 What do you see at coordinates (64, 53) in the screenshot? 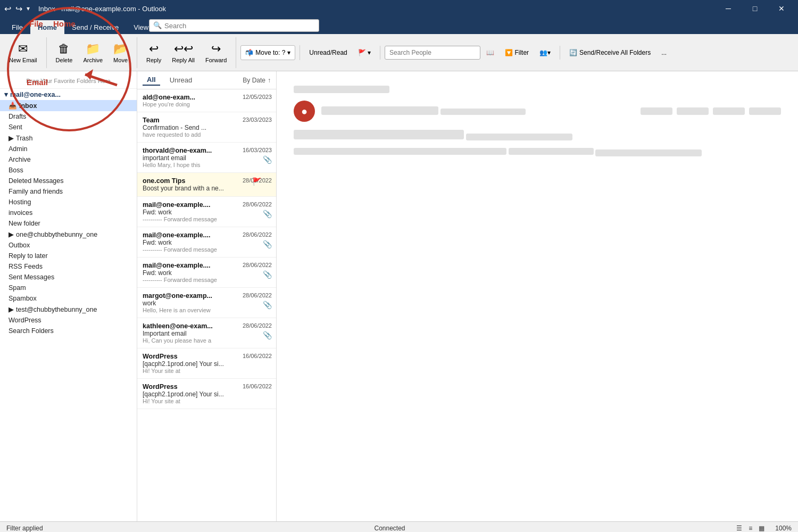
I see `delete-button: 🗑 Delete` at bounding box center [64, 53].